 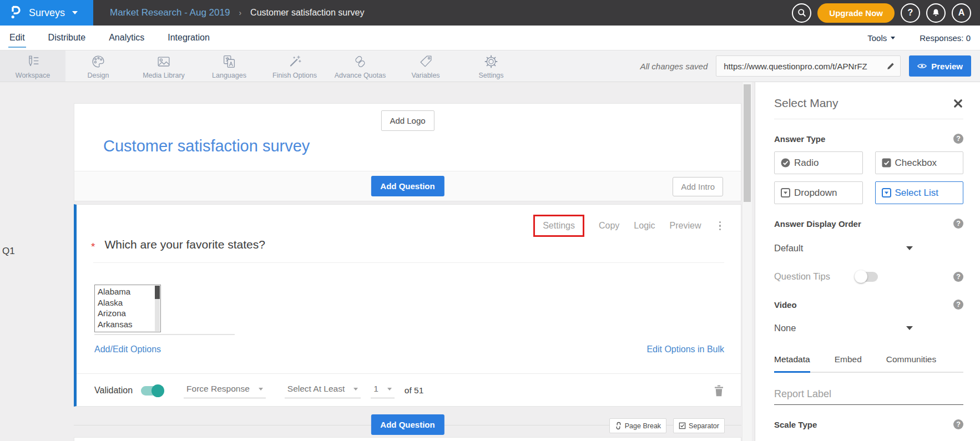 I want to click on toolbar-label: Workspace, so click(x=33, y=75).